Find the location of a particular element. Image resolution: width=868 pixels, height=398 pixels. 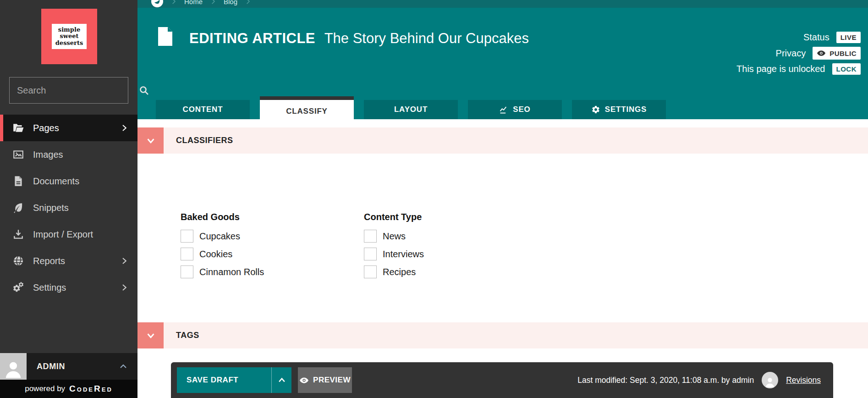

checkbox-label: Interviews is located at coordinates (403, 254).